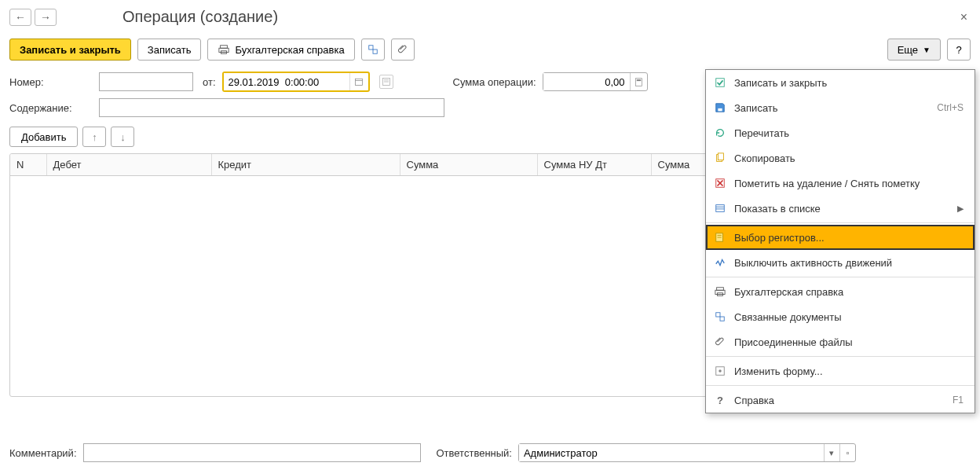 The height and width of the screenshot is (470, 980). Describe the element at coordinates (671, 453) in the screenshot. I see `responsible-input` at that location.